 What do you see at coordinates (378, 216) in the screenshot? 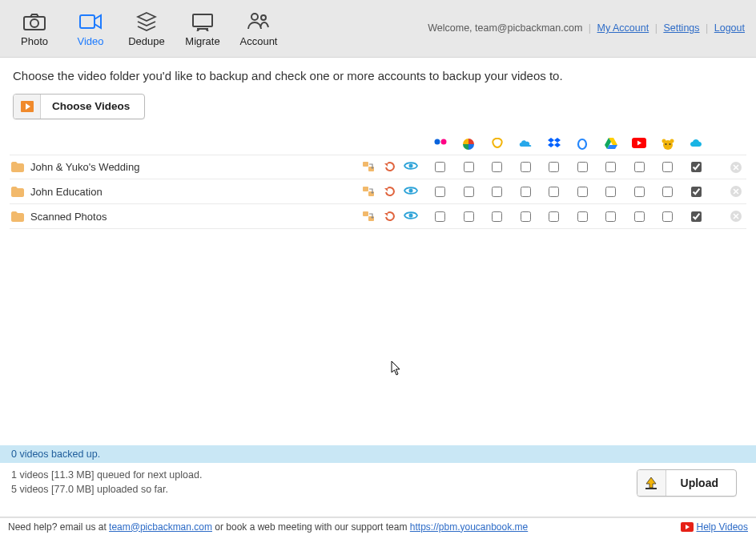
I see `folder-row: Scanned Photos` at bounding box center [378, 216].